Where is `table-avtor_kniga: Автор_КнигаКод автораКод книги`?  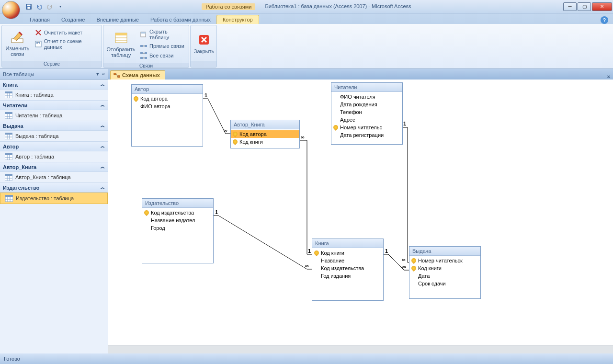 table-avtor_kniga: Автор_КнигаКод автораКод книги is located at coordinates (265, 134).